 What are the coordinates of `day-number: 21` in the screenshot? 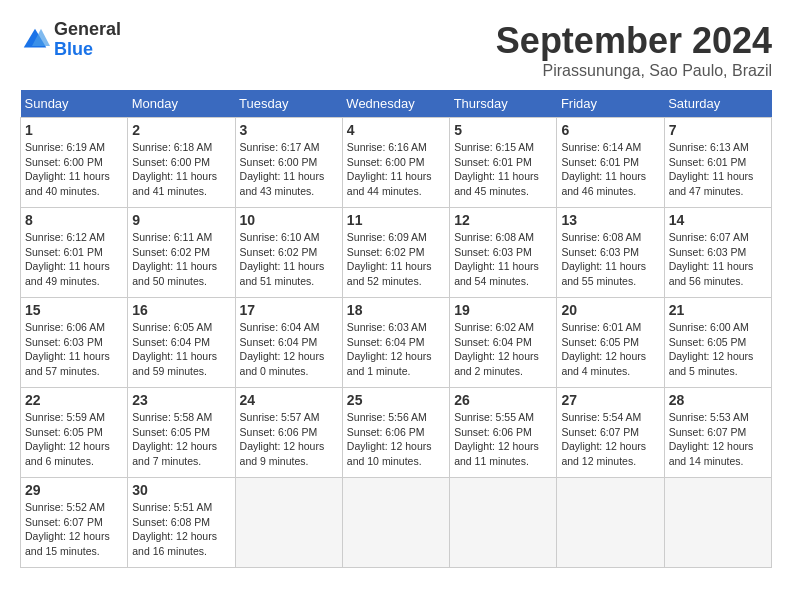 It's located at (718, 310).